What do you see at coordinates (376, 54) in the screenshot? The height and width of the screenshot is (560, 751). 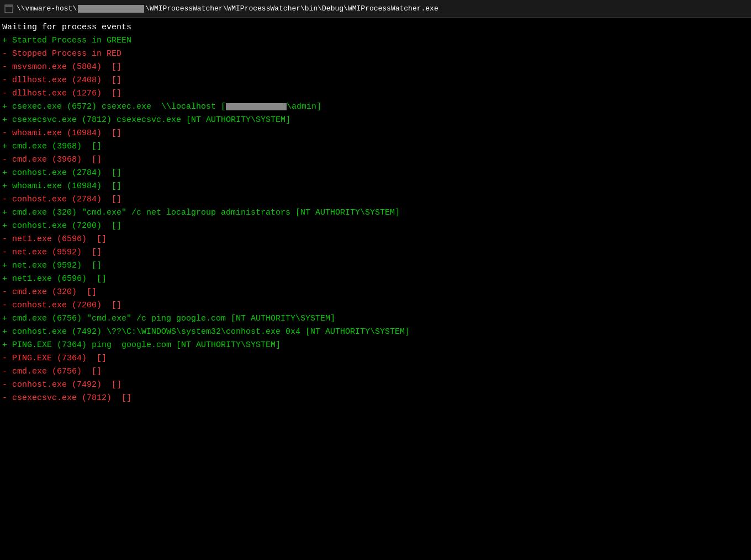 I see `console-line: - Stopped Process in RED` at bounding box center [376, 54].